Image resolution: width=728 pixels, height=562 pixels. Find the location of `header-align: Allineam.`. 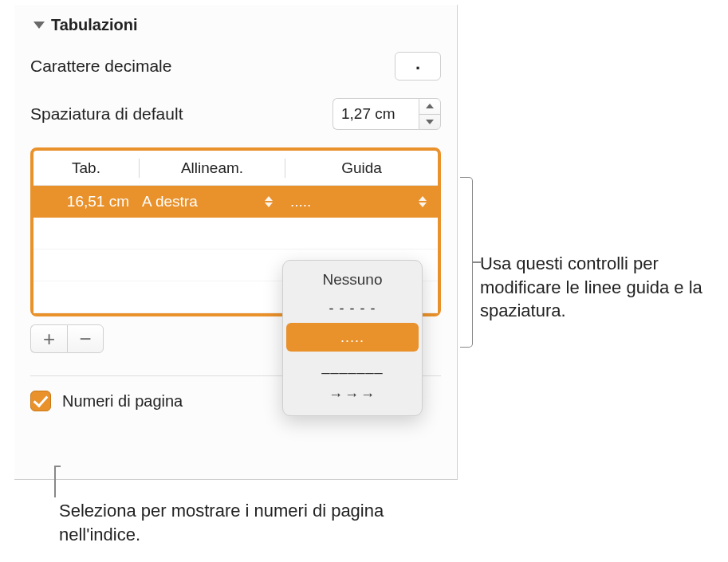

header-align: Allineam. is located at coordinates (212, 168).